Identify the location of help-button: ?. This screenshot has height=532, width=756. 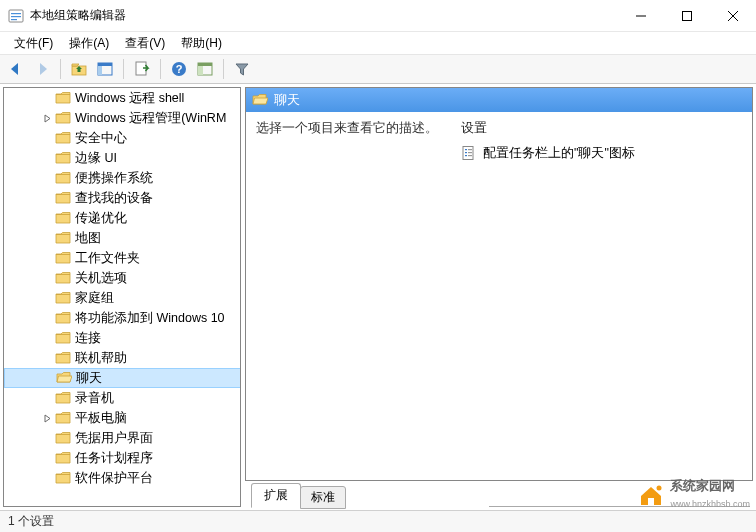
(179, 69).